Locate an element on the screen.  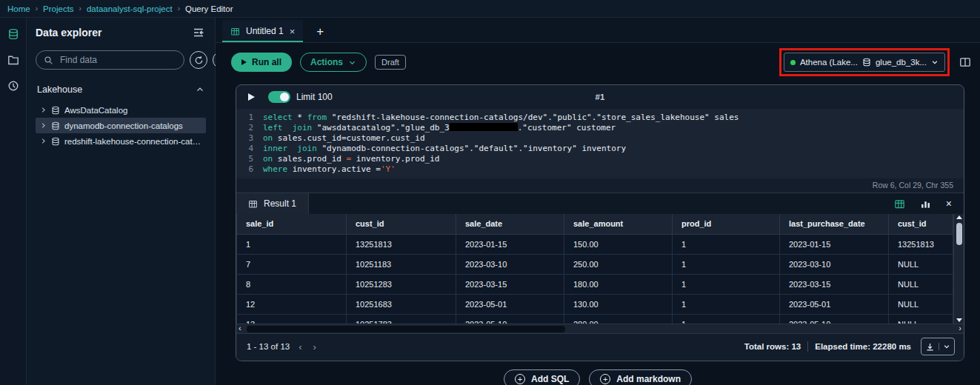
code-line: 6where inventory.active ='Y' is located at coordinates (600, 170).